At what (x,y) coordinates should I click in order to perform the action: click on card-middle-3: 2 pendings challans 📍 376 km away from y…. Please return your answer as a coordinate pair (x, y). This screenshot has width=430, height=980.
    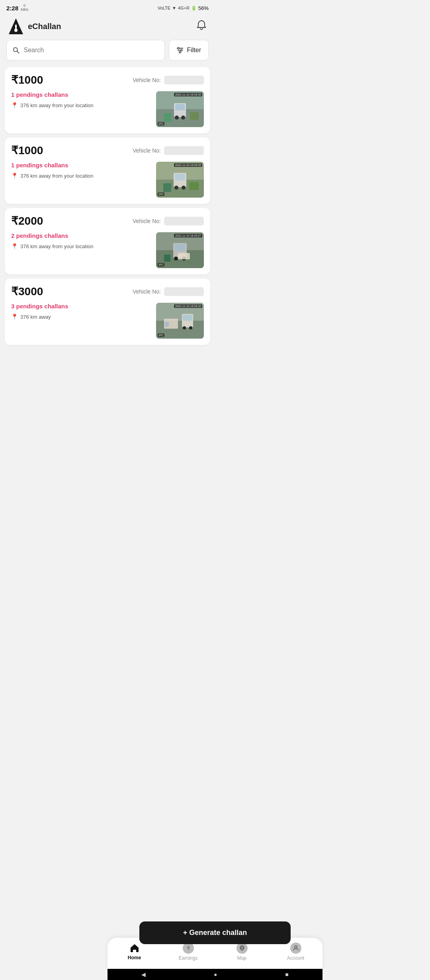
    Looking at the image, I should click on (108, 250).